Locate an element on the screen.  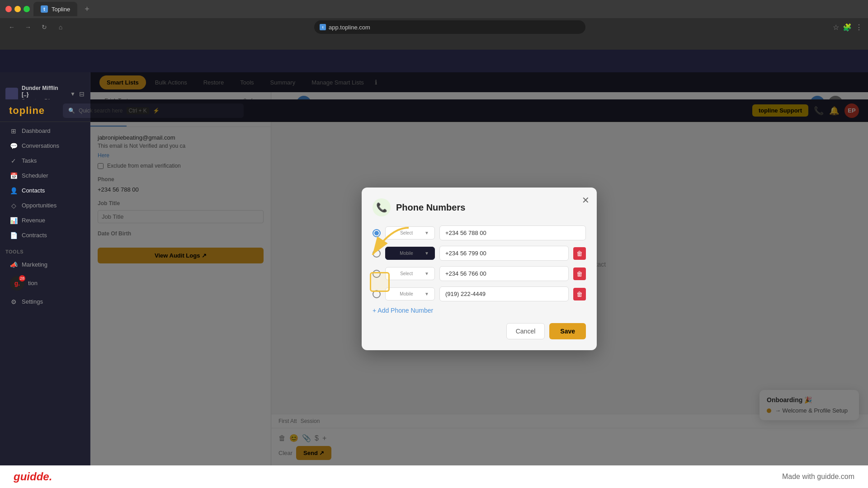
delete-phone-button-2: 🗑 is located at coordinates (580, 253).